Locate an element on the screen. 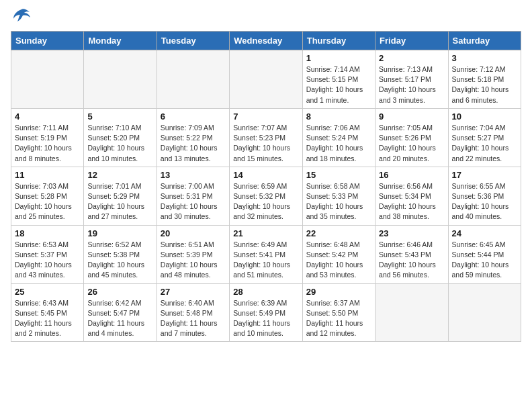 The height and width of the screenshot is (411, 532). day-info: Sunrise: 6:55 AMSunset: 5:36 PMDaylight:… is located at coordinates (485, 201).